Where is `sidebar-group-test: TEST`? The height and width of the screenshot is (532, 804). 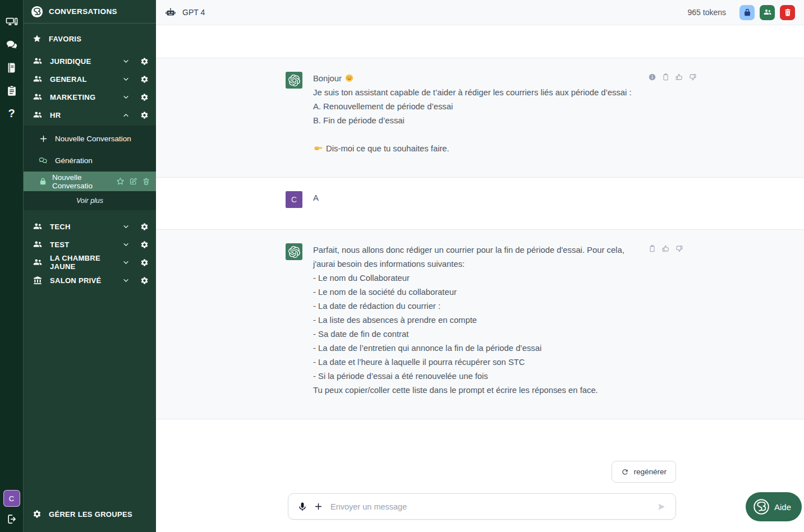 sidebar-group-test: TEST is located at coordinates (90, 244).